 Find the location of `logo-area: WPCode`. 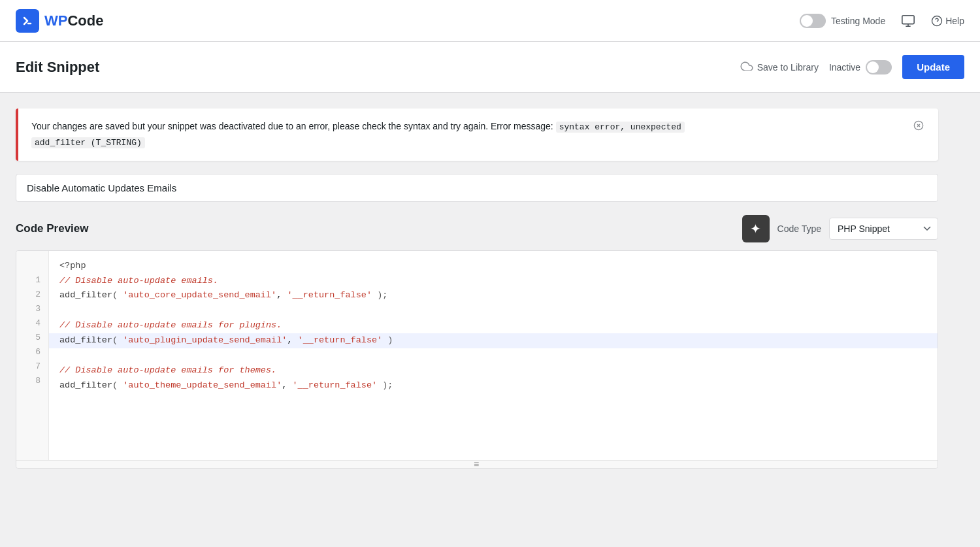

logo-area: WPCode is located at coordinates (59, 21).